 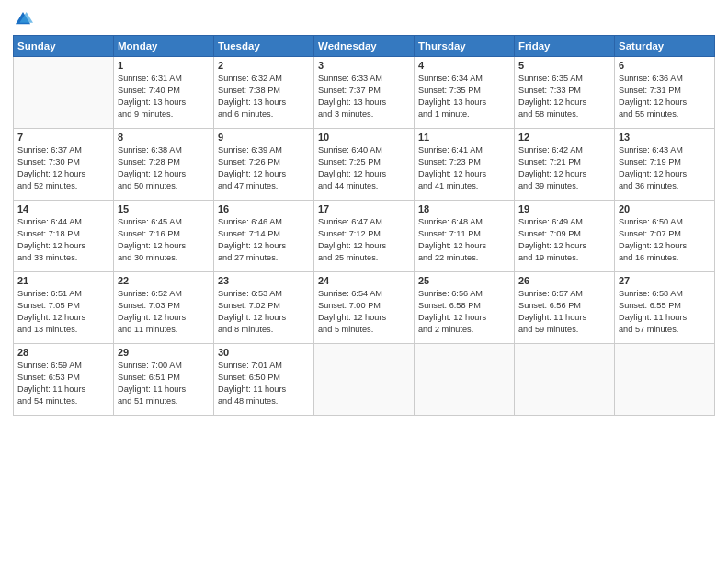 What do you see at coordinates (265, 308) in the screenshot?
I see `calendar-cell: 23Sunrise: 6:53 AM Sunset: 7:02 PM Dayli…` at bounding box center [265, 308].